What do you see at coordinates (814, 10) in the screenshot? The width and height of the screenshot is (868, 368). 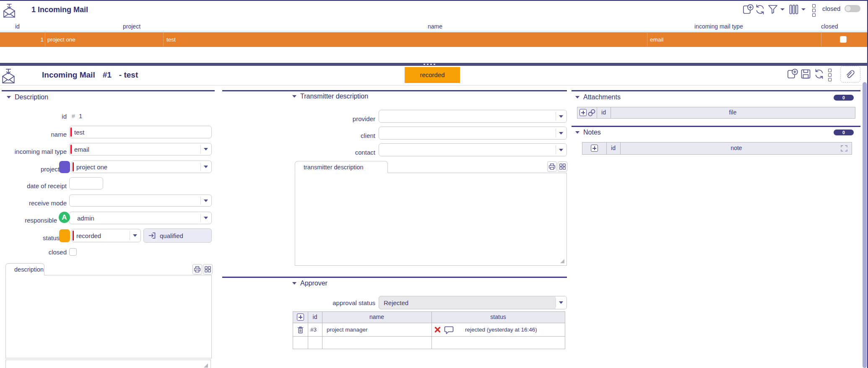 I see `list-menu-button` at bounding box center [814, 10].